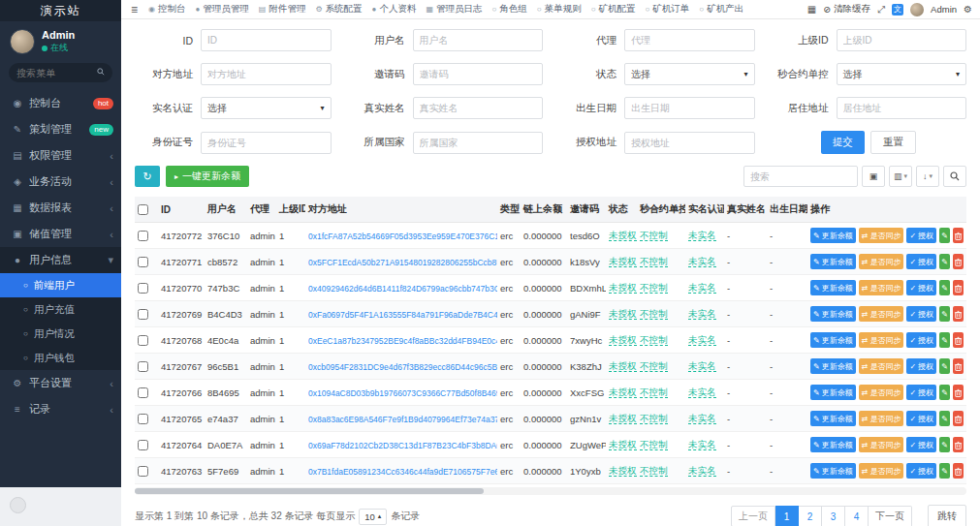 Image resolution: width=980 pixels, height=526 pixels. I want to click on update-all-balance-button: ▸ 一键更新余额, so click(207, 176).